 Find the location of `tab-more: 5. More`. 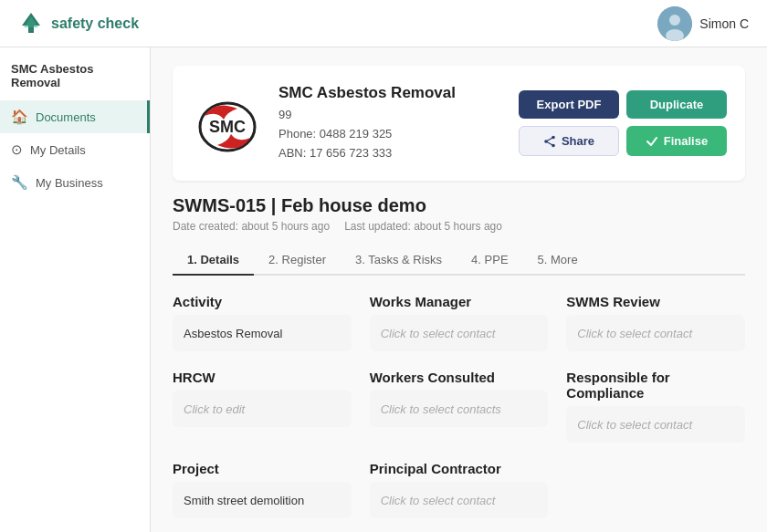

tab-more: 5. More is located at coordinates (558, 261).